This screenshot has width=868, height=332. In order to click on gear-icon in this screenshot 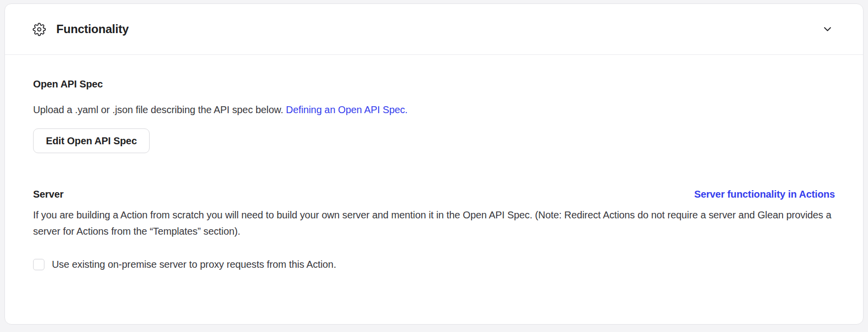, I will do `click(39, 30)`.